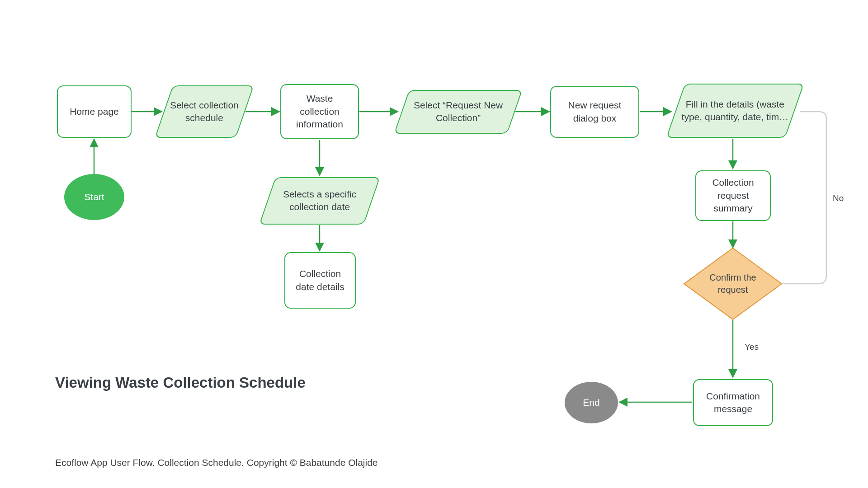  I want to click on dialog-node: New request dialog box, so click(595, 112).